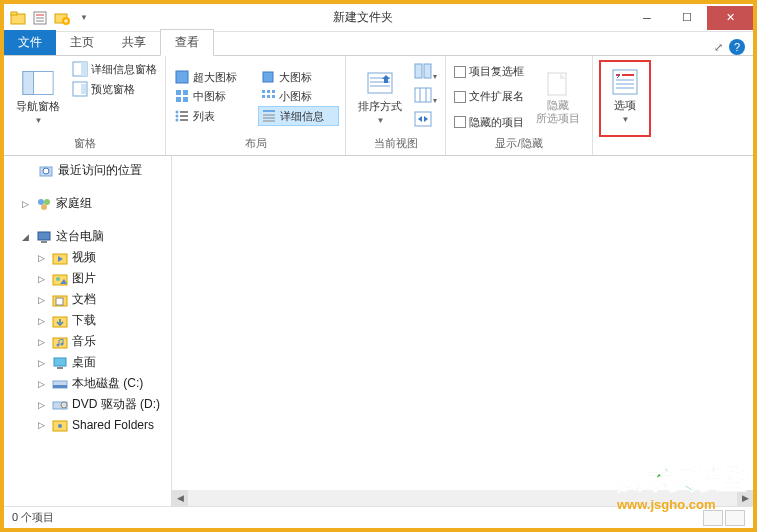 The image size is (757, 532). What do you see at coordinates (30, 42) in the screenshot?
I see `tab-file: 文件` at bounding box center [30, 42].